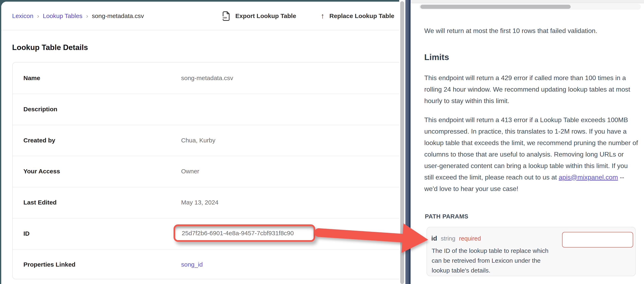  Describe the element at coordinates (530, 7) in the screenshot. I see `horizontal-scrollbar-track` at that location.